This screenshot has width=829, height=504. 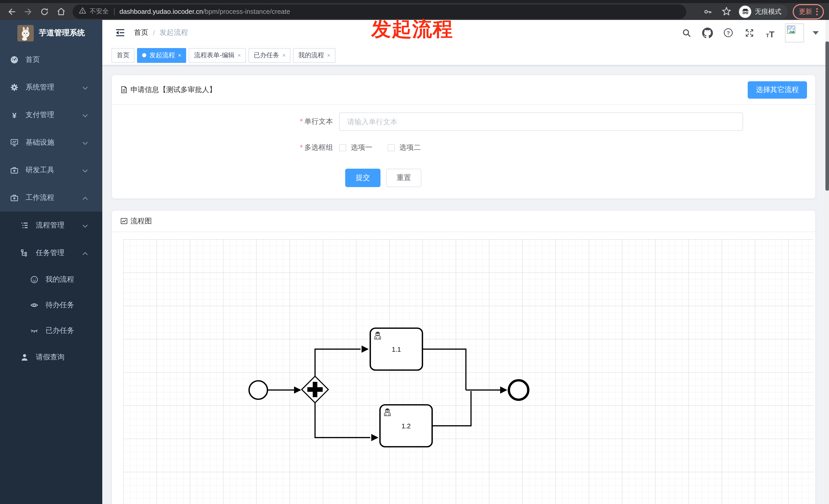 I want to click on browser-menu-kebab-icon, so click(x=817, y=11).